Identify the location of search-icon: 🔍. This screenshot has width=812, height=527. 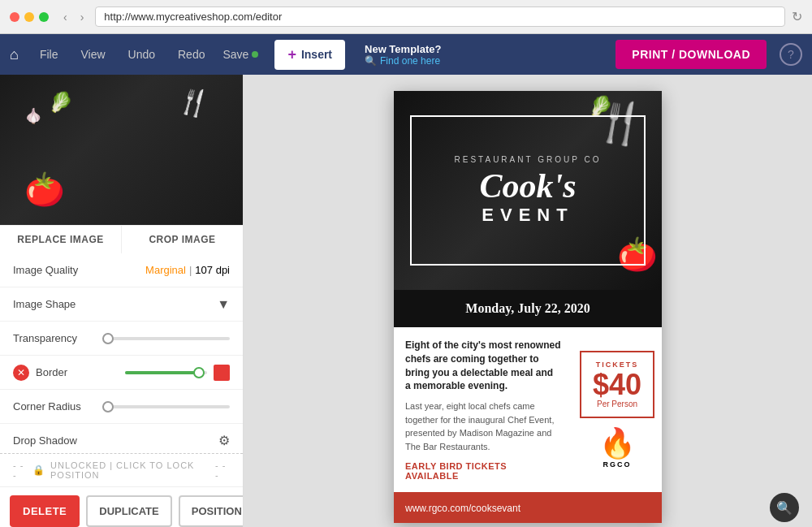
(370, 61).